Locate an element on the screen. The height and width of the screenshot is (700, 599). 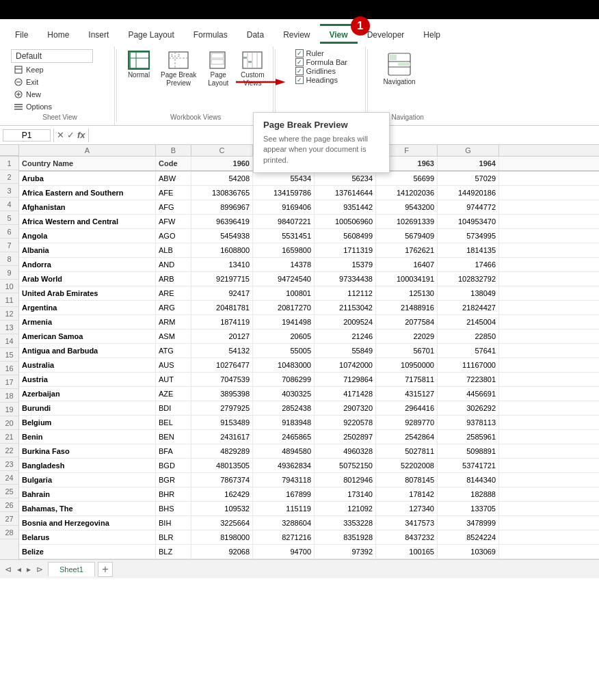
cell-27-e: 8351928 is located at coordinates (345, 537).